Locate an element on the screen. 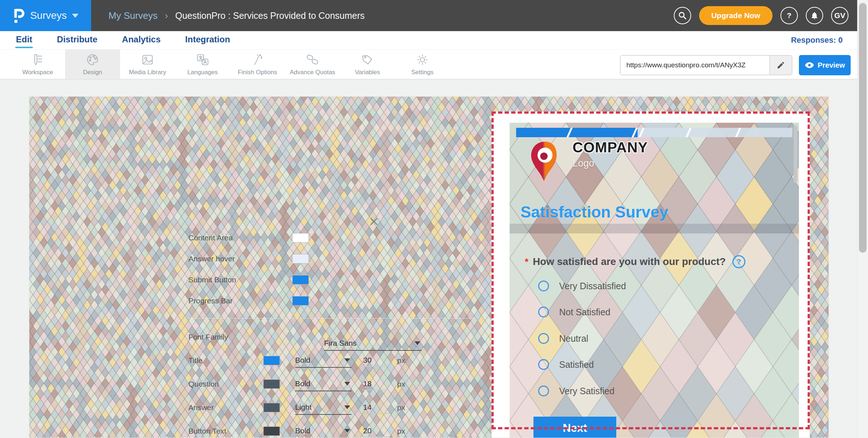 The height and width of the screenshot is (438, 868). tab-integration: Integration is located at coordinates (208, 40).